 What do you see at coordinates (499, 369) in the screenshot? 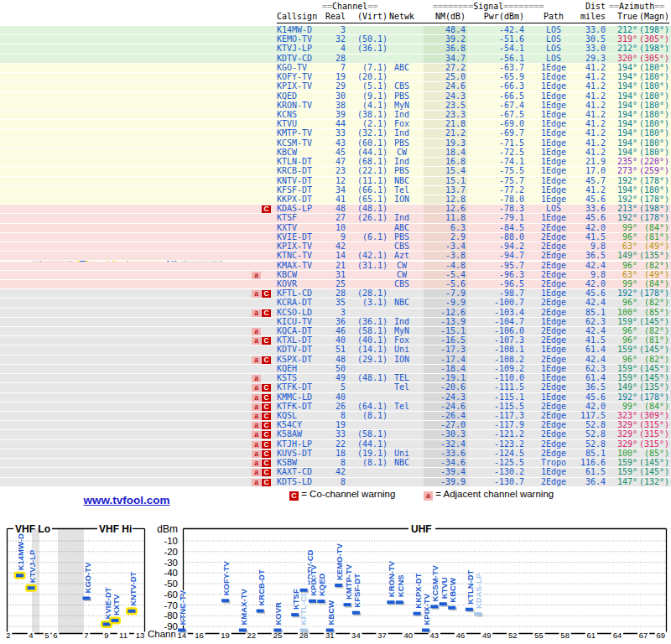
I see `cell-pwrdbm: -109.2` at bounding box center [499, 369].